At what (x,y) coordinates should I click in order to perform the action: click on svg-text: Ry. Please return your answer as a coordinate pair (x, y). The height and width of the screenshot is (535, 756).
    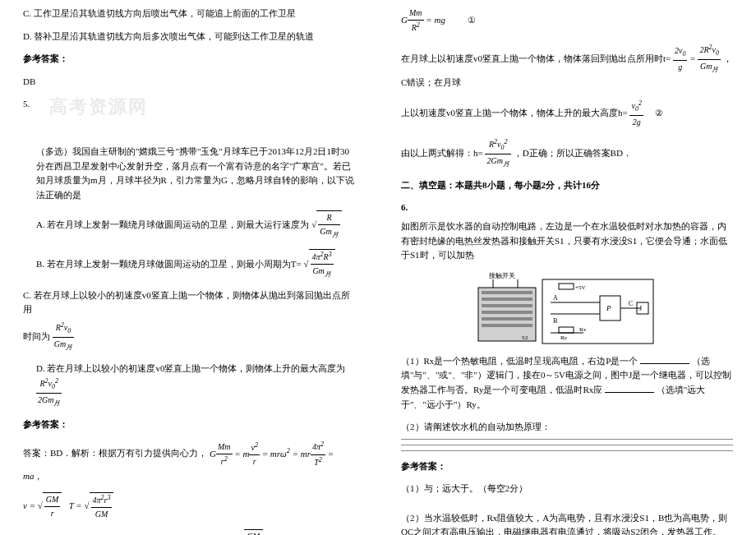
    Looking at the image, I should click on (564, 338).